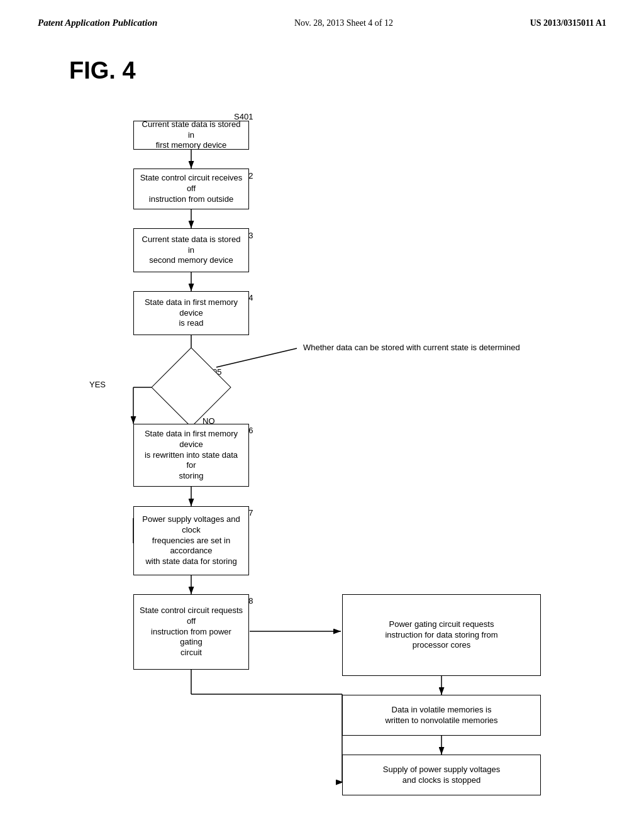  What do you see at coordinates (191, 455) in the screenshot?
I see `box-s406: State data in first memory device is rew…` at bounding box center [191, 455].